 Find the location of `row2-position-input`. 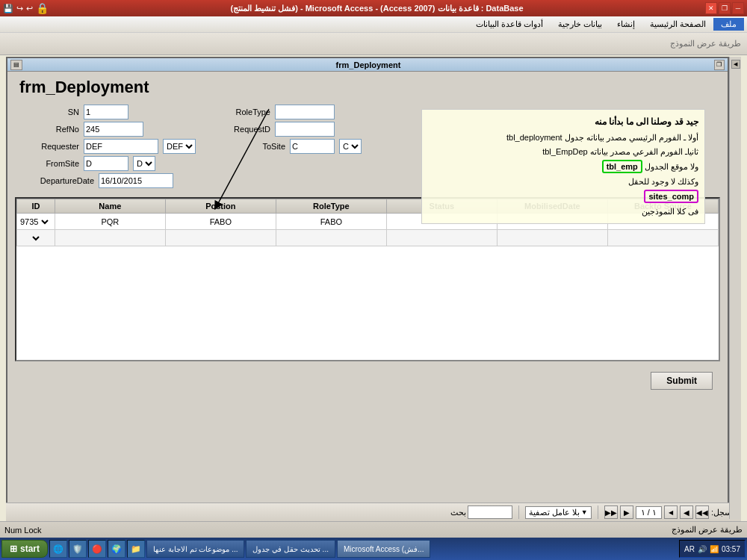

row2-position-input is located at coordinates (221, 238).